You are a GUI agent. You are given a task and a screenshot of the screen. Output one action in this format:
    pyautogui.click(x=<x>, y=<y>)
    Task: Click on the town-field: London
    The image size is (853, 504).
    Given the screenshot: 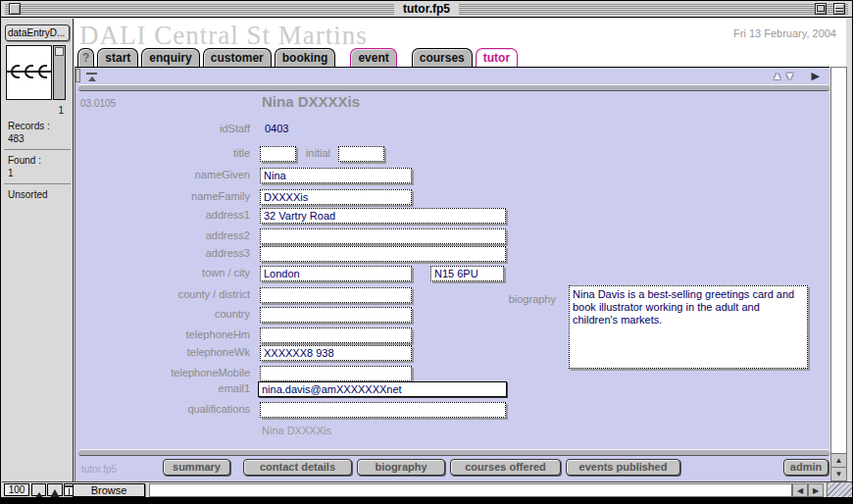 What is the action you would take?
    pyautogui.click(x=335, y=274)
    